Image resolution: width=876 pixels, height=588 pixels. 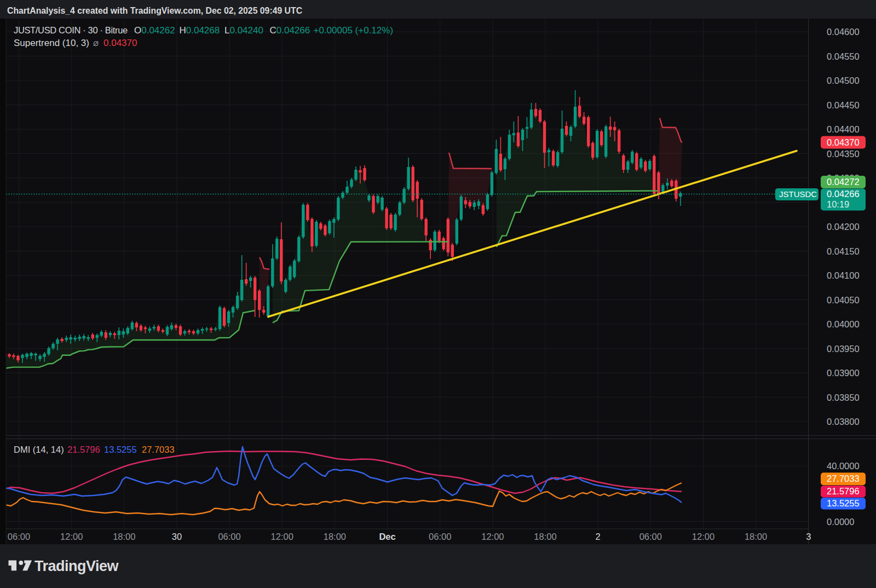 What do you see at coordinates (843, 349) in the screenshot?
I see `svg-text: 0.03950` at bounding box center [843, 349].